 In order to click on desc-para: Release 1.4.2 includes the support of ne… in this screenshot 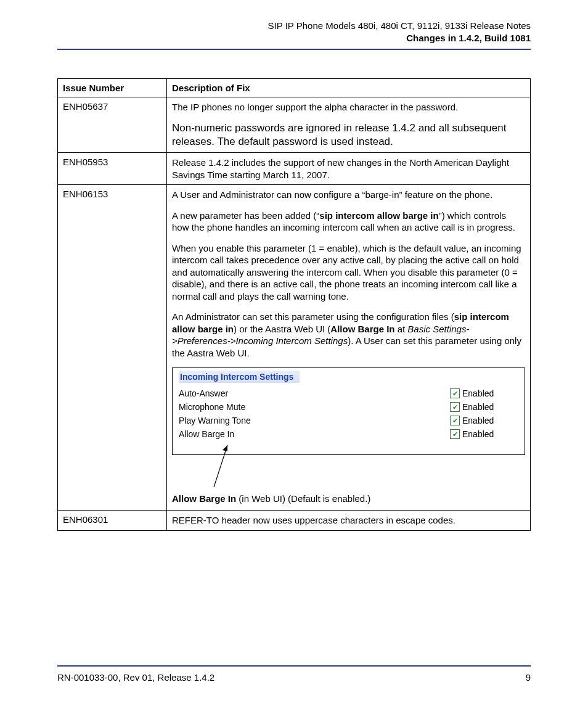, I will do `click(349, 169)`.